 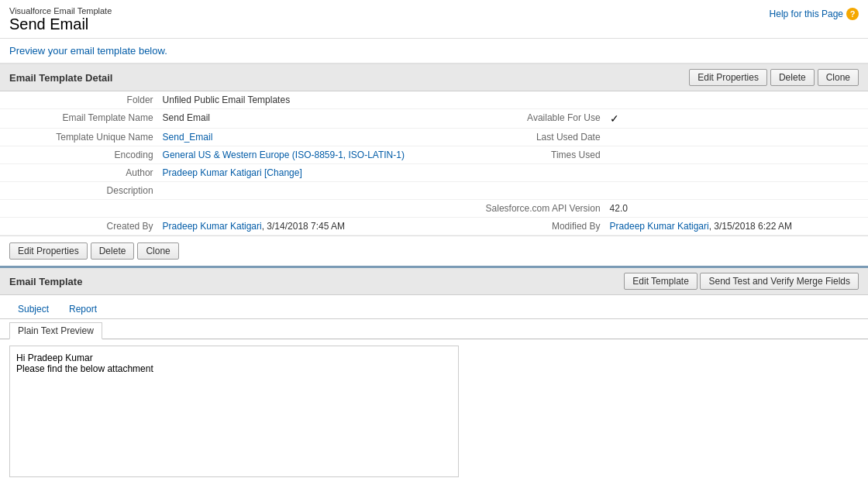 What do you see at coordinates (158, 251) in the screenshot?
I see `clone-button-bottom: Clone` at bounding box center [158, 251].